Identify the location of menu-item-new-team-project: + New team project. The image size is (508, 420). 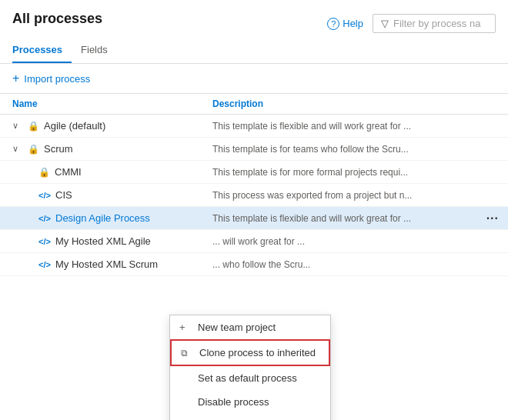
(250, 328).